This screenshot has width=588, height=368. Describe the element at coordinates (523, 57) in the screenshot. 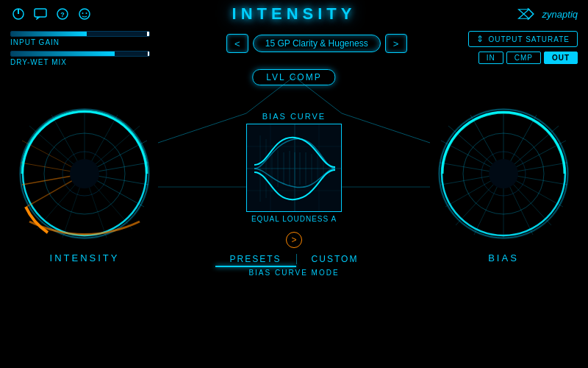

I see `monitor-cmp-button: CMP` at that location.